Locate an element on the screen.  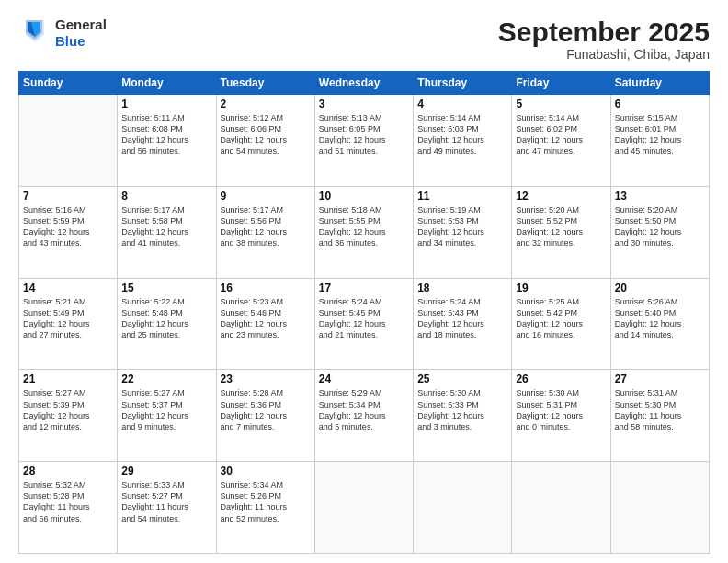
day-number: 25 is located at coordinates (462, 379).